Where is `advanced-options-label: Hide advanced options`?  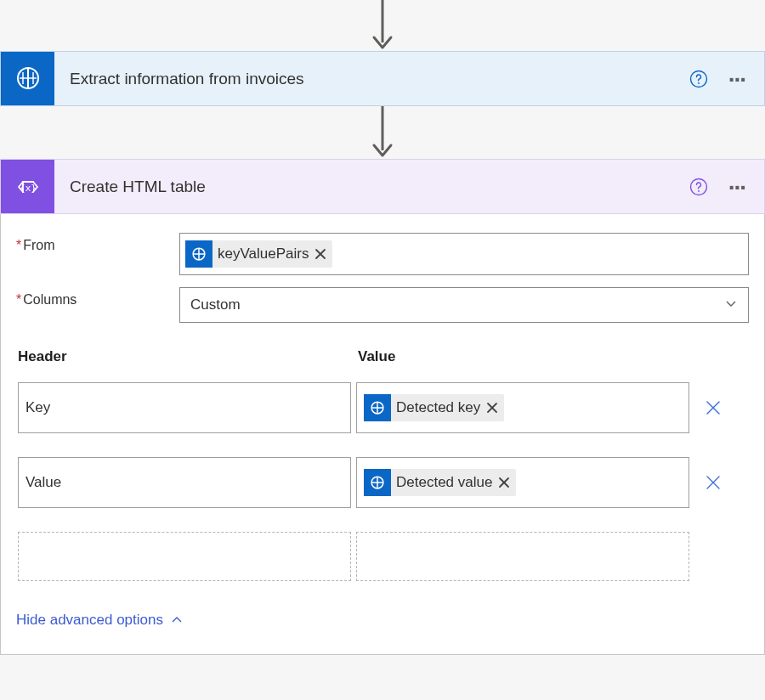 advanced-options-label: Hide advanced options is located at coordinates (90, 620).